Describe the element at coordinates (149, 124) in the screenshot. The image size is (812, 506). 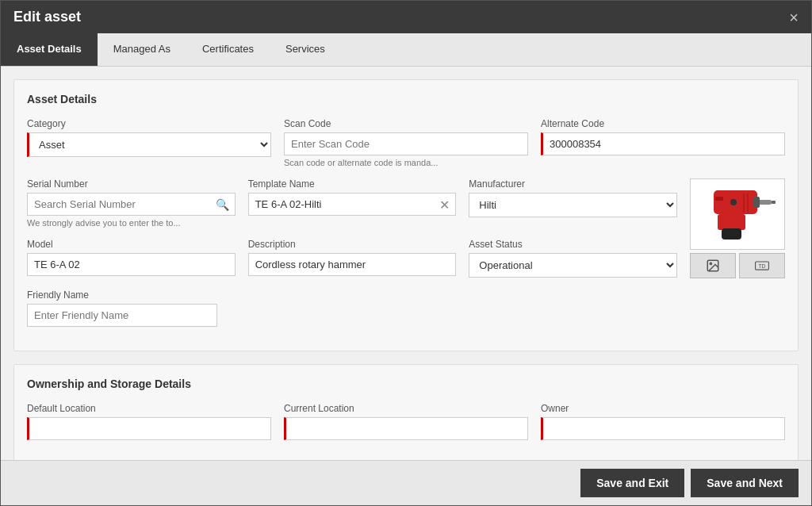
I see `category-label: Category` at that location.